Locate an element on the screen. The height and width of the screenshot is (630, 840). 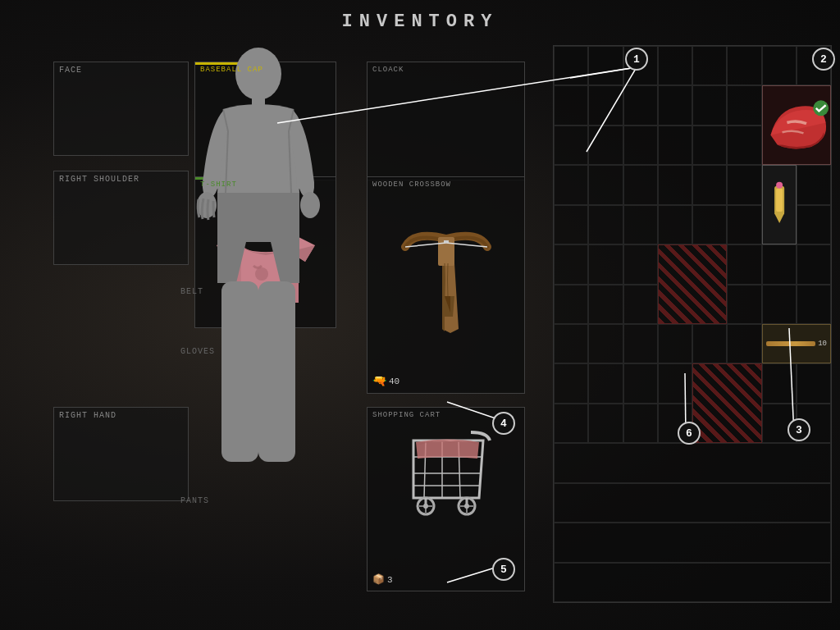
number-badge-1: 1 is located at coordinates (637, 59).